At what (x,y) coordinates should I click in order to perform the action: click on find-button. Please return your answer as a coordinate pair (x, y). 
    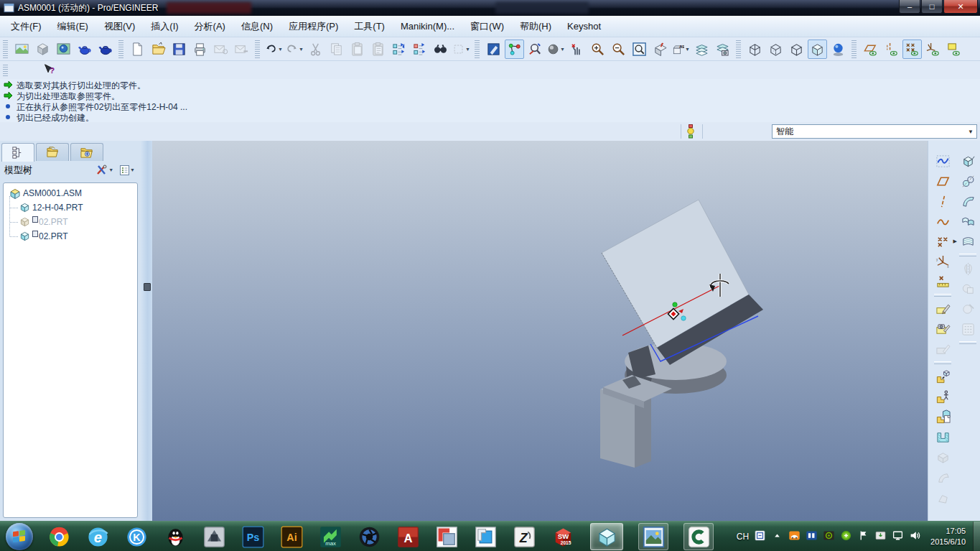
    Looking at the image, I should click on (441, 49).